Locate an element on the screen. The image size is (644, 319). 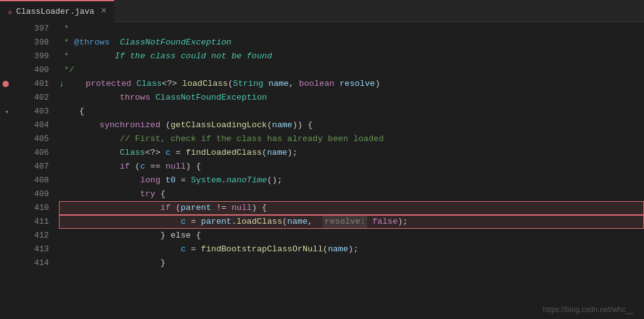
line-number-text: 400 is located at coordinates (41, 70).